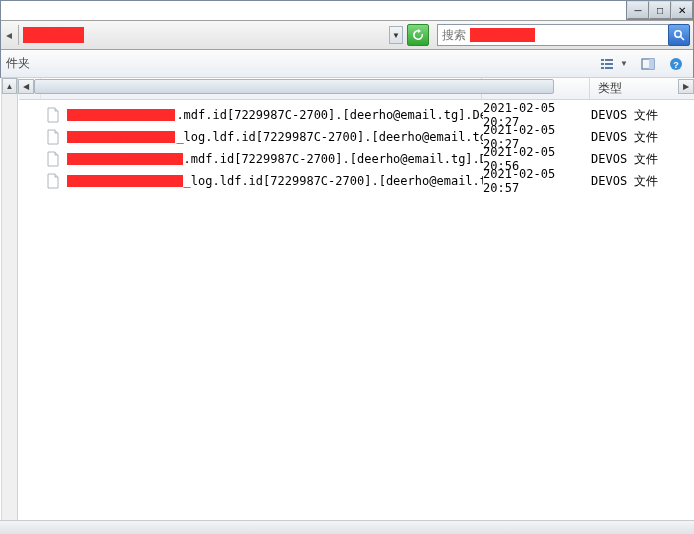  Describe the element at coordinates (356, 159) in the screenshot. I see `file-row: xxxxxxxxxxx_2019.mdf.id[7229987C-2700].[…` at that location.